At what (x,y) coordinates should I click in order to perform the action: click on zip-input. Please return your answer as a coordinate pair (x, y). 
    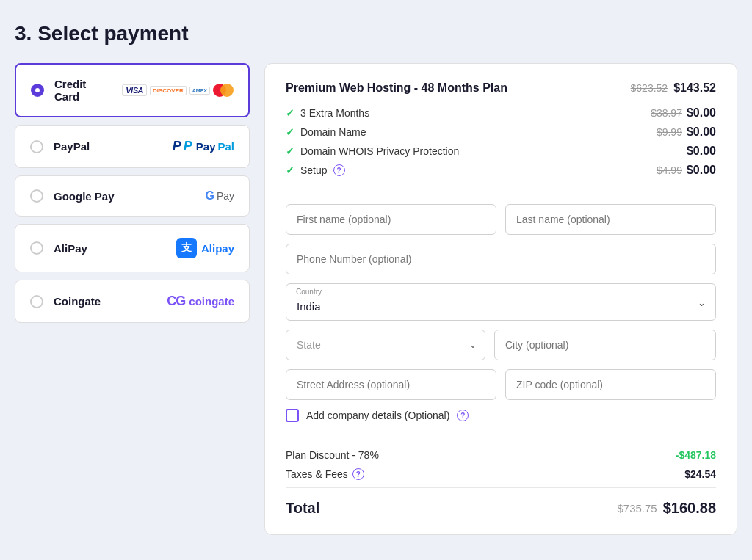
    Looking at the image, I should click on (611, 385).